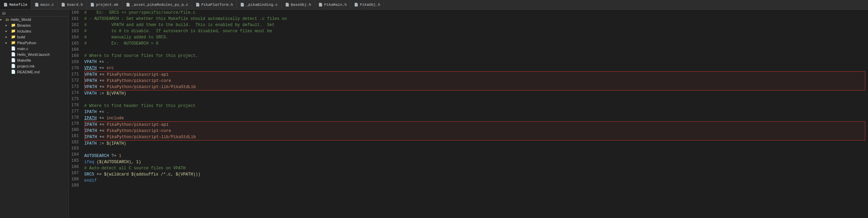 Image resolution: width=868 pixels, height=218 pixels. Describe the element at coordinates (75, 99) in the screenshot. I see `line-number: 175` at that location.